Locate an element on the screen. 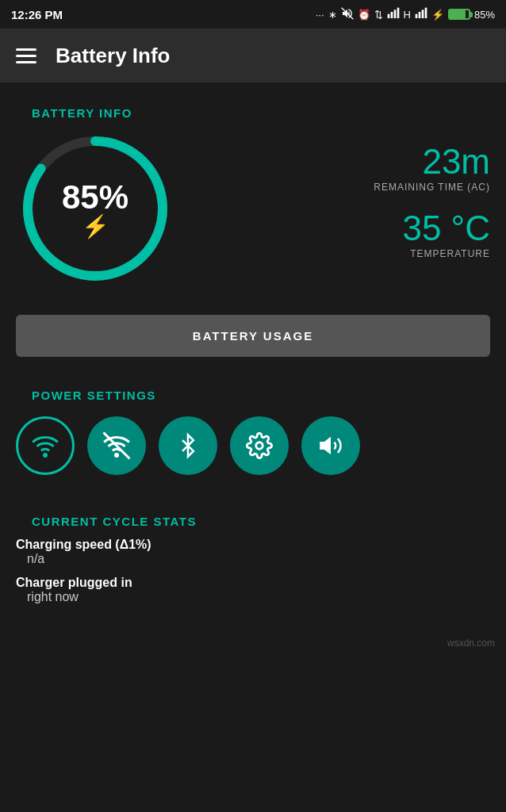  charging-speed-value: n/a is located at coordinates (253, 559).